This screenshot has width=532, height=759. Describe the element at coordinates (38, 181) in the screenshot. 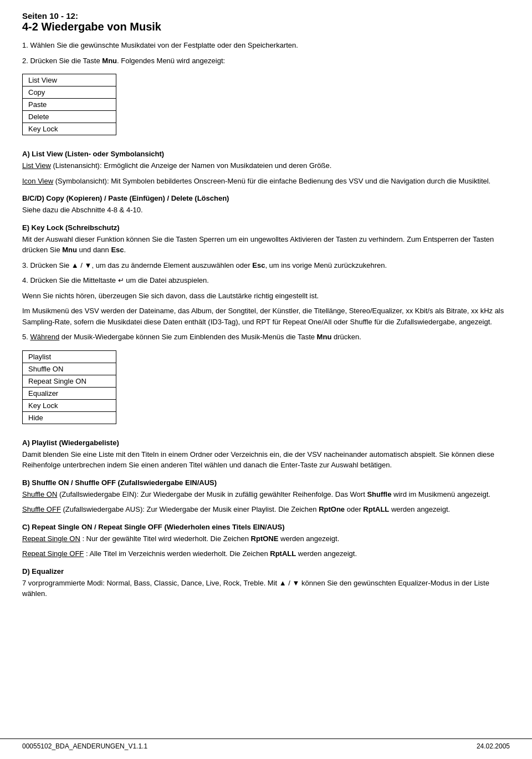

I see `section-a-iconview-label: Icon View` at that location.